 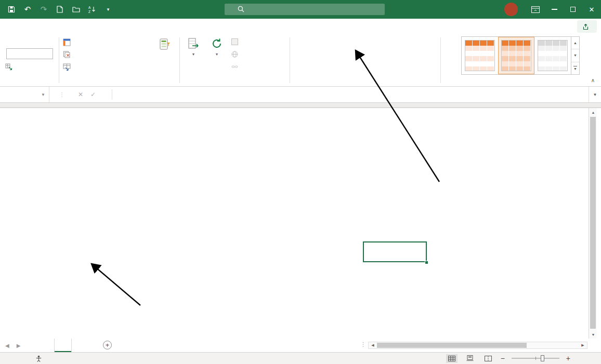 I want to click on insert-slicer-button, so click(x=165, y=45).